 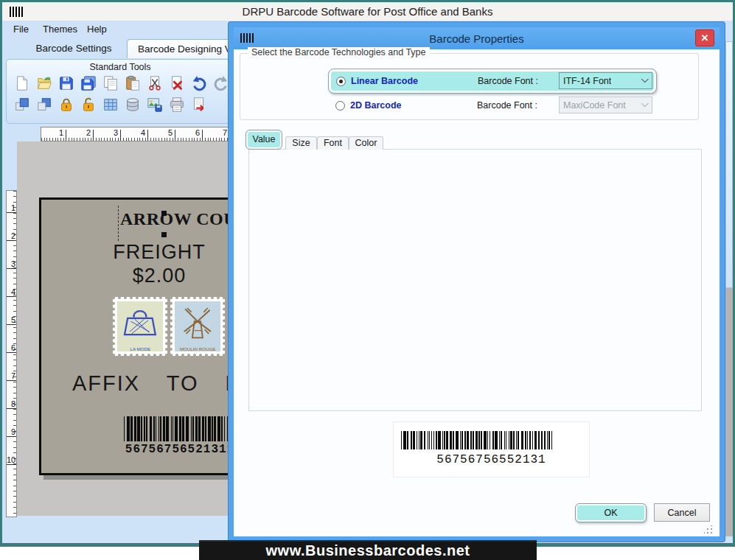 I want to click on print-icon, so click(x=177, y=105).